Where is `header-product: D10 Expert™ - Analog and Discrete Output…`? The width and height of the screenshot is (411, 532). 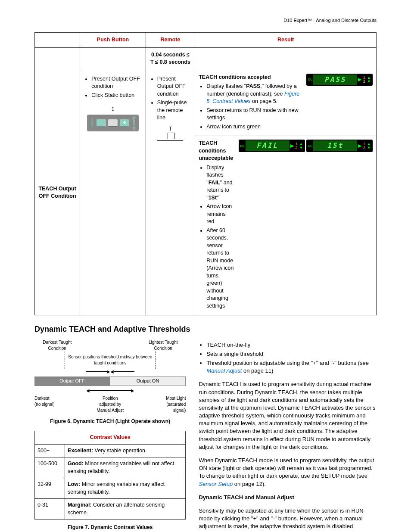 header-product: D10 Expert™ - Analog and Discrete Output… is located at coordinates (206, 21).